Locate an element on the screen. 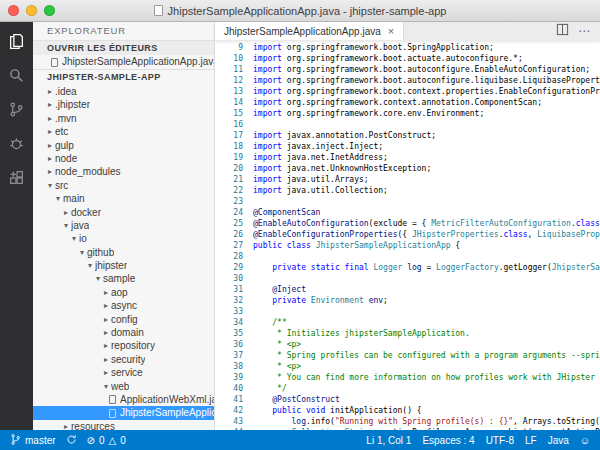  code-line: import java.util.Arrays; is located at coordinates (426, 180).